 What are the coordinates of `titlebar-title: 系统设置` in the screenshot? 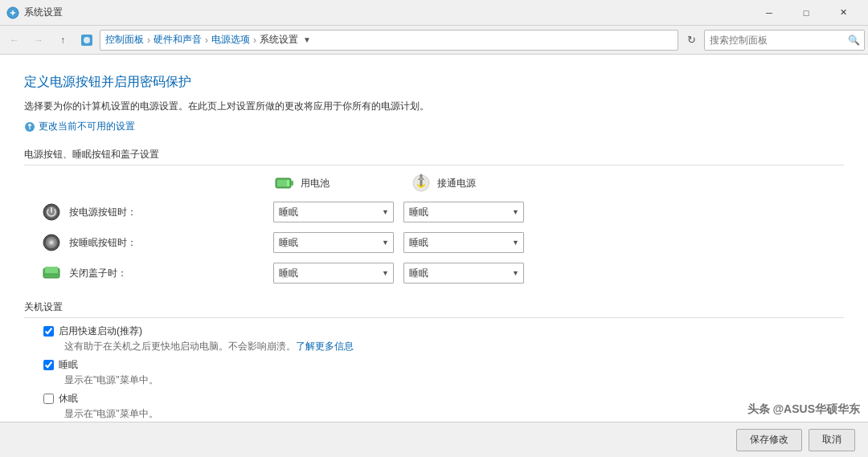 It's located at (387, 13).